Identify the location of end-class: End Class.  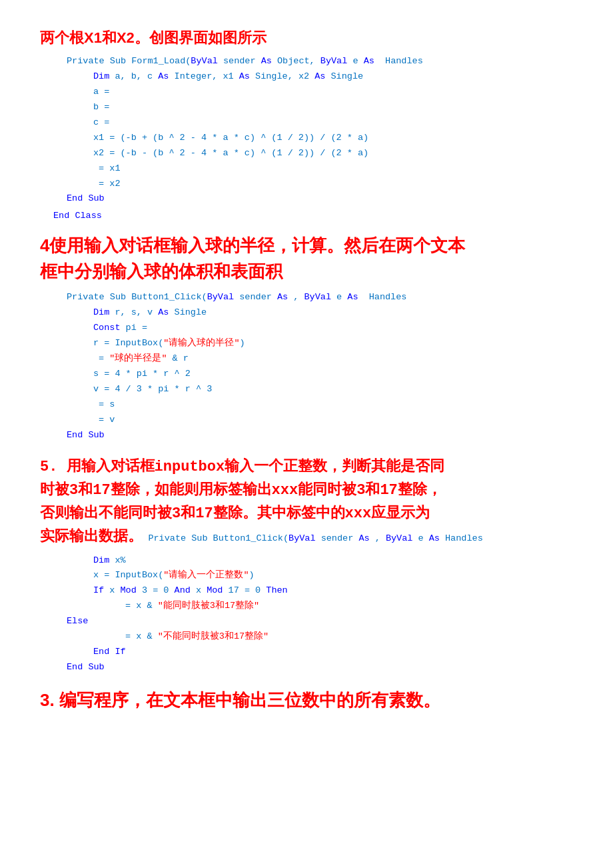
(313, 216).